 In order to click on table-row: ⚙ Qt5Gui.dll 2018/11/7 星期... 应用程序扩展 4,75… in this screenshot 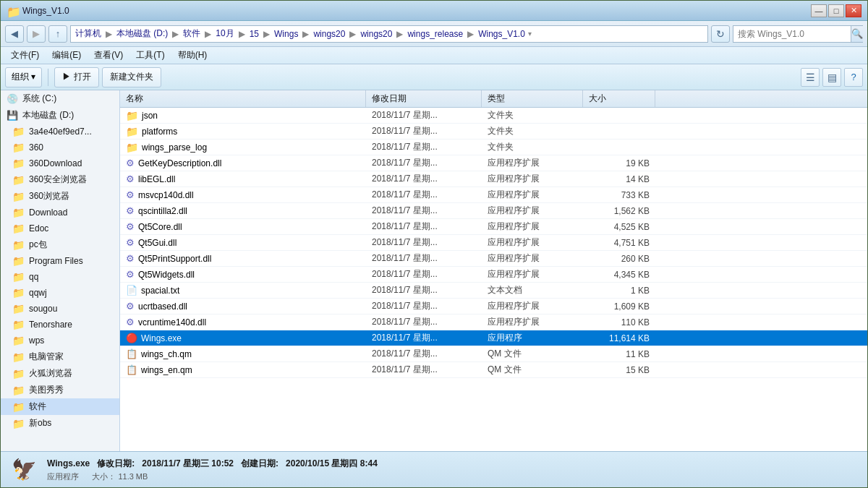, I will do `click(493, 243)`.